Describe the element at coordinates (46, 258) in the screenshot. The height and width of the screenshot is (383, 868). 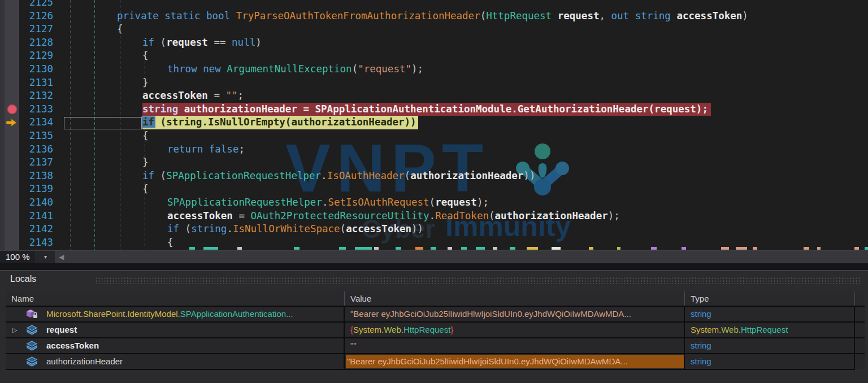
I see `zoom-dropdown-button: ▾` at that location.